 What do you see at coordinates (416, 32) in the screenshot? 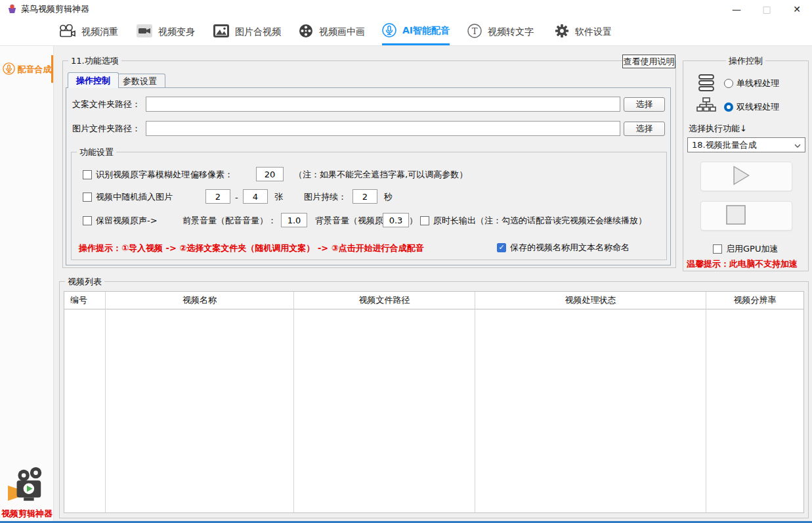
I see `nav-item-ai-dubbing: AI智能配音` at bounding box center [416, 32].